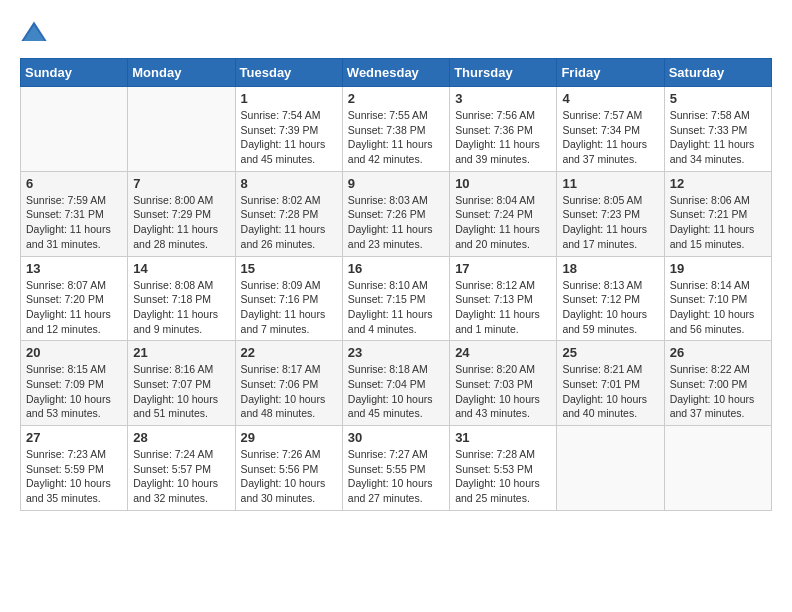  Describe the element at coordinates (396, 73) in the screenshot. I see `header-cell-wednesday: Wednesday` at that location.